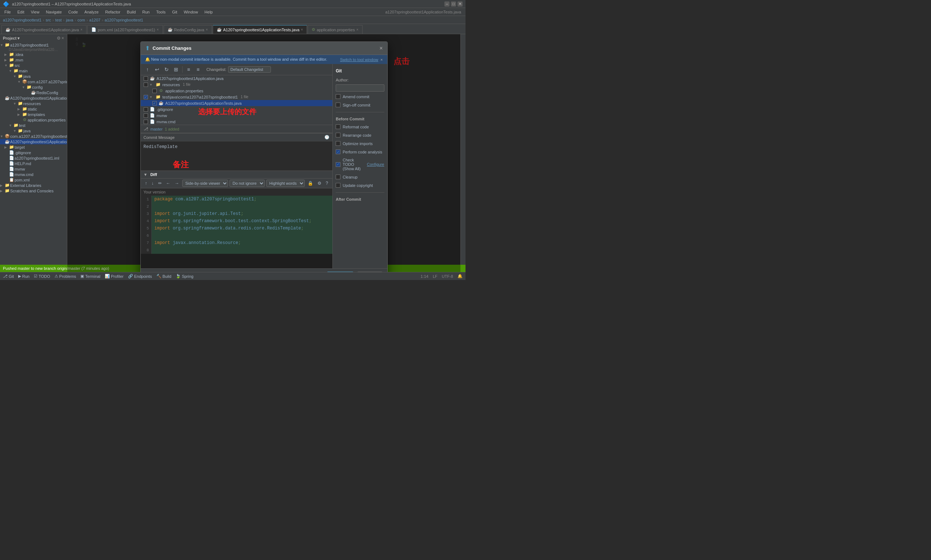  I want to click on breadcrumb-part: java, so click(69, 20).